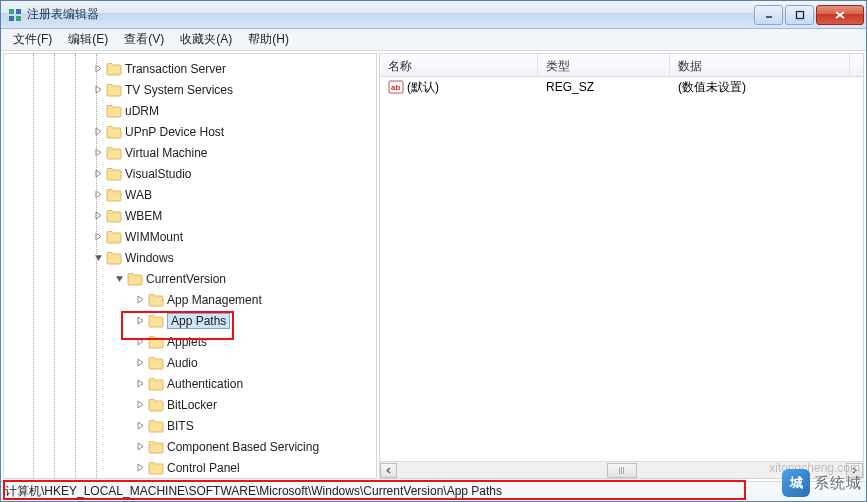 Image resolution: width=867 pixels, height=502 pixels. Describe the element at coordinates (190, 478) in the screenshot. I see `tree-node: Controls Folder` at that location.